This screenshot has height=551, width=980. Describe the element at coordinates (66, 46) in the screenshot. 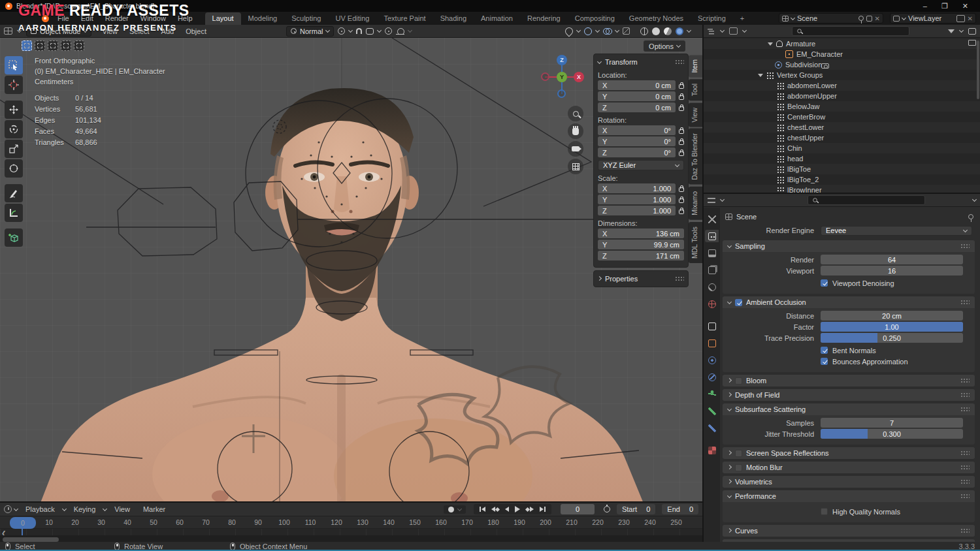

I see `select-mode-invert` at that location.